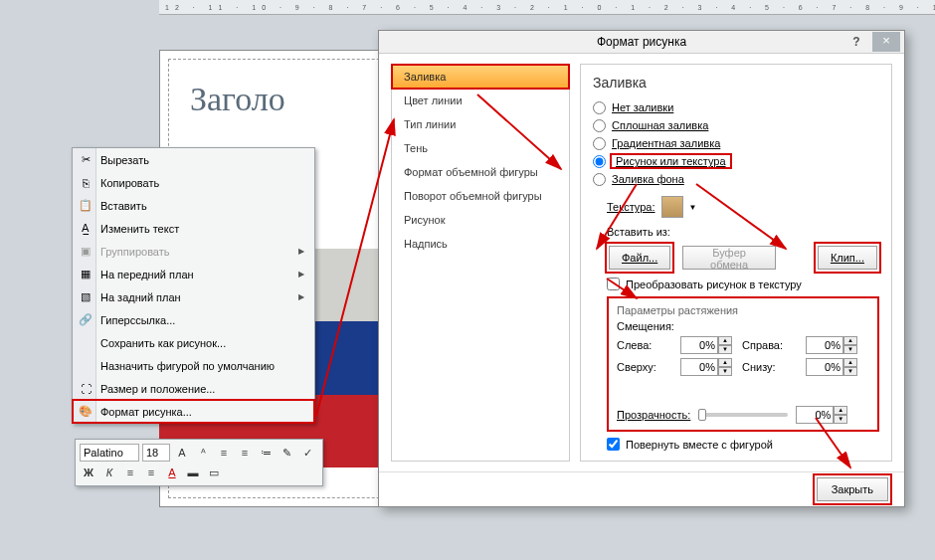 Image resolution: width=935 pixels, height=560 pixels. What do you see at coordinates (203, 453) in the screenshot?
I see `shrink-font-icon: ᴬ` at bounding box center [203, 453].